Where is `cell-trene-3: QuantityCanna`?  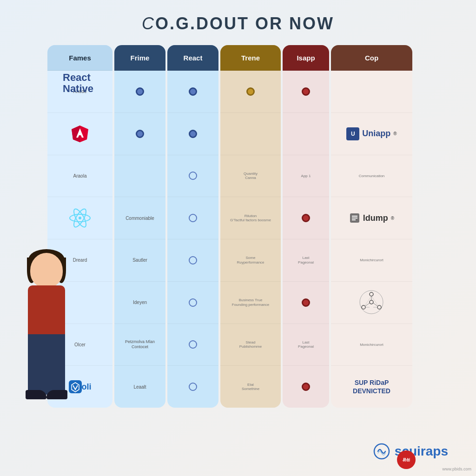
cell-trene-3: QuantityCanna is located at coordinates (251, 177).